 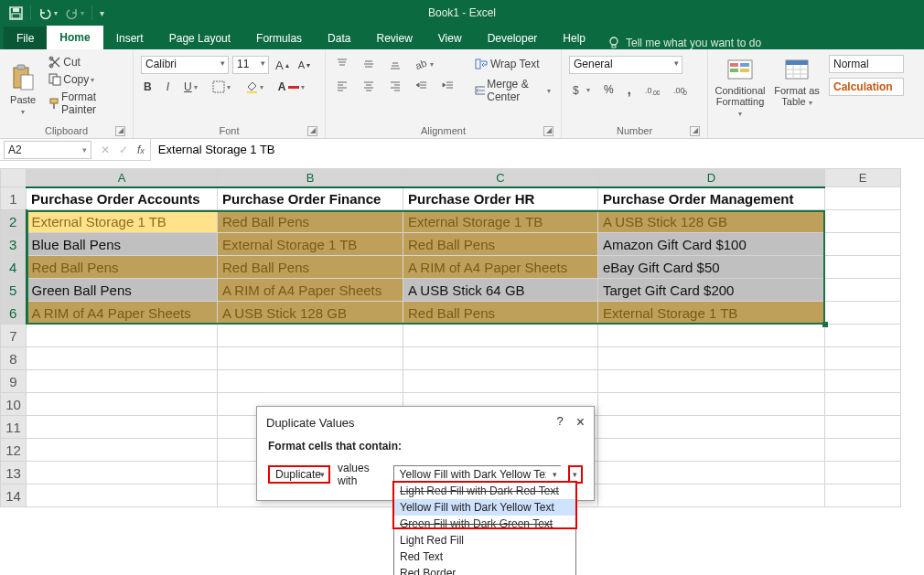 I want to click on dialog-close-button: ×, so click(x=580, y=422).